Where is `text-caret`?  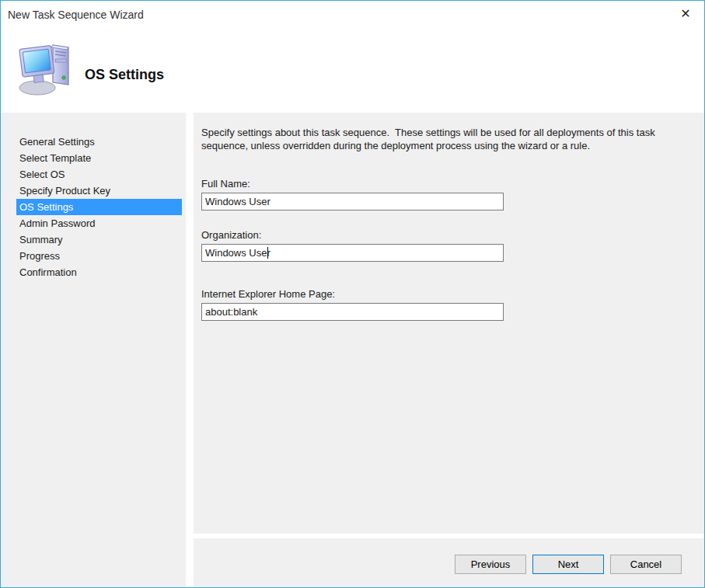 text-caret is located at coordinates (267, 253).